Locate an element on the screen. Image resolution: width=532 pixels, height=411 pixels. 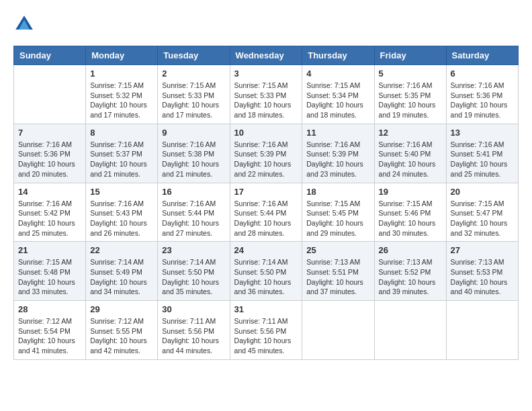
day-number: 29 is located at coordinates (122, 309).